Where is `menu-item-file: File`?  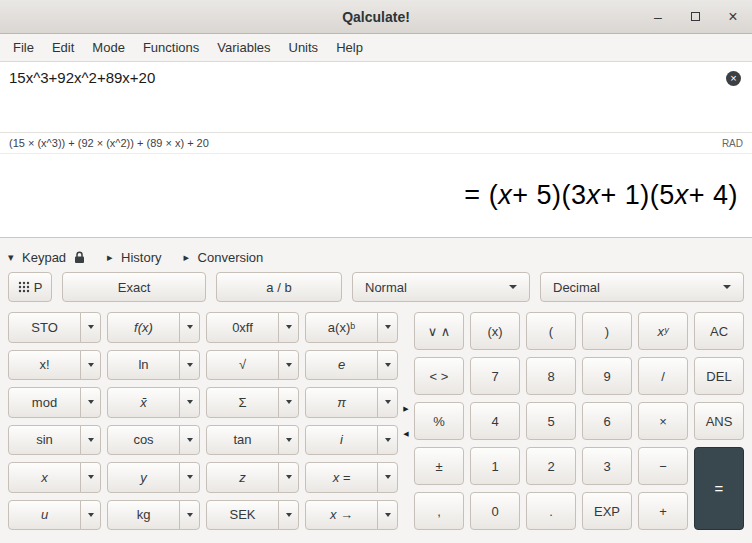 menu-item-file: File is located at coordinates (24, 48).